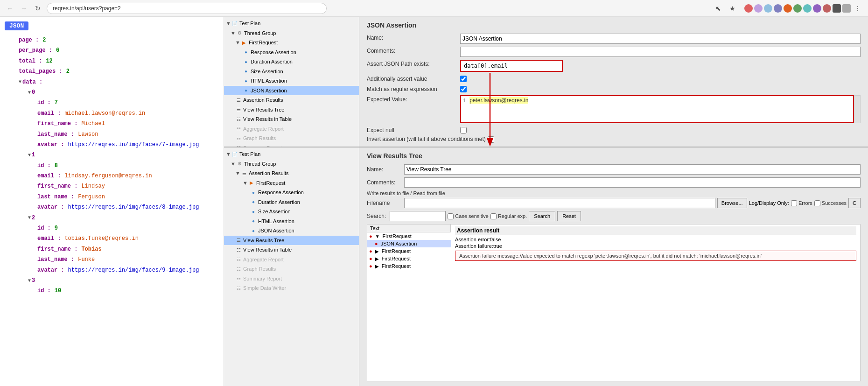 The height and width of the screenshot is (386, 868). I want to click on tree-item-vrt-top: ☰ View Results Tree, so click(291, 110).